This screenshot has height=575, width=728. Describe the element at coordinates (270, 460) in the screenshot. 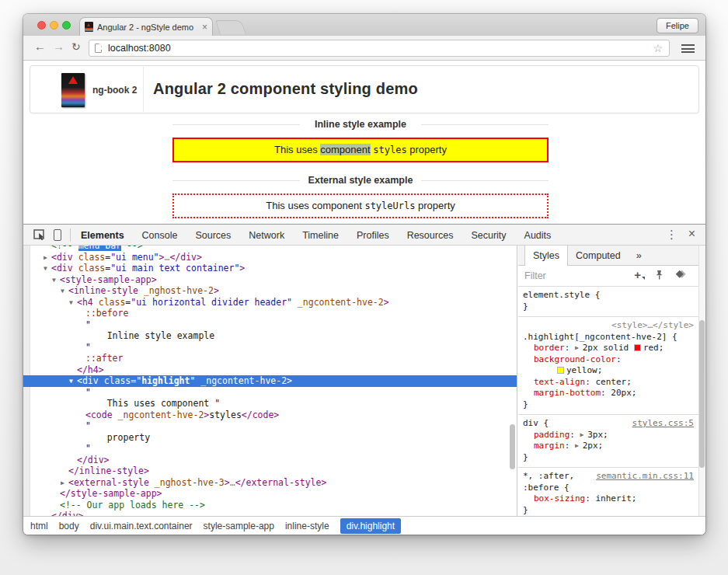

I see `dom-tree-row: </div>` at that location.